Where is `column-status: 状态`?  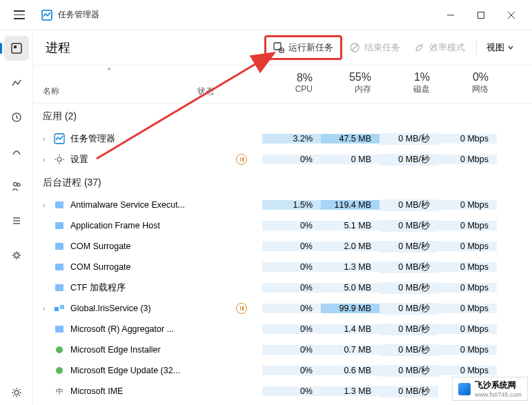
column-status: 状态 is located at coordinates (230, 84).